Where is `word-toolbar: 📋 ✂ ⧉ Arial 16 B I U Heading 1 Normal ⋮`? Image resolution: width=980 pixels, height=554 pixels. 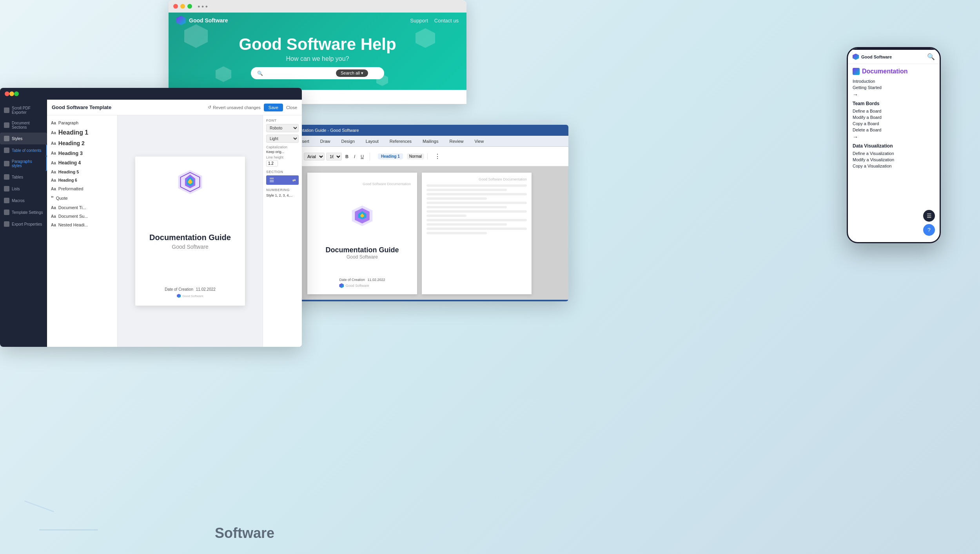
word-toolbar: 📋 ✂ ⧉ Arial 16 B I U Heading 1 Normal ⋮ is located at coordinates (419, 157).